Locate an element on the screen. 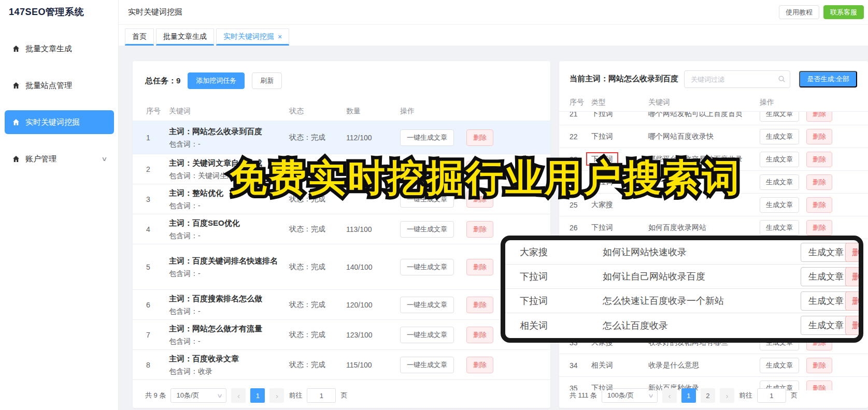  sidebar-item-account: 账户管理 ∨ is located at coordinates (59, 159).